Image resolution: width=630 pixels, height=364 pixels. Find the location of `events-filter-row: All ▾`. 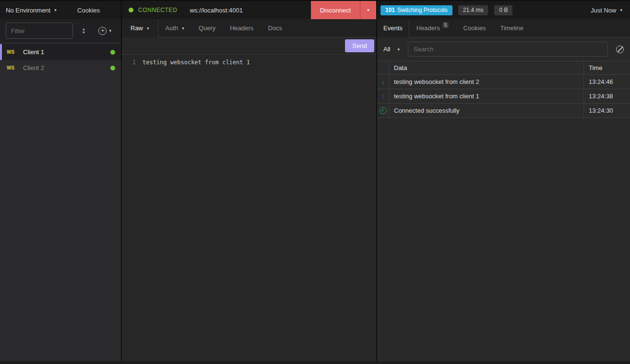

events-filter-row: All ▾ is located at coordinates (504, 49).